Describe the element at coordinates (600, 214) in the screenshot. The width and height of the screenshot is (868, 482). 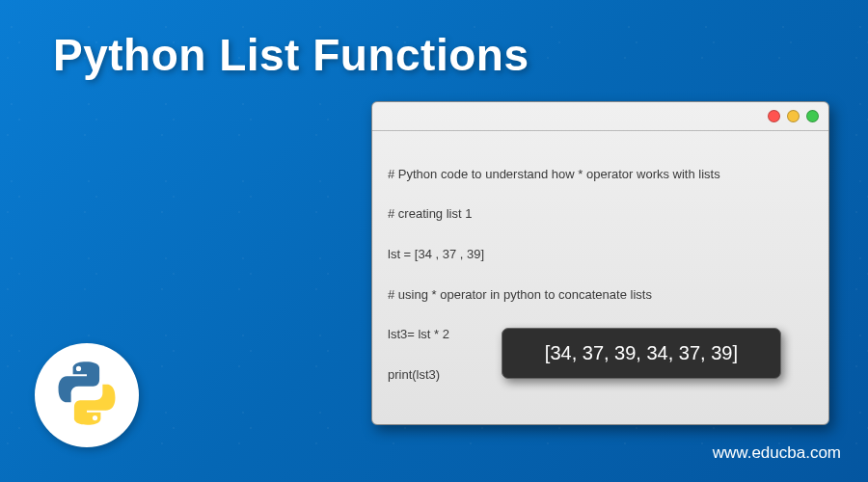
I see `code-line: # creating list 1` at that location.